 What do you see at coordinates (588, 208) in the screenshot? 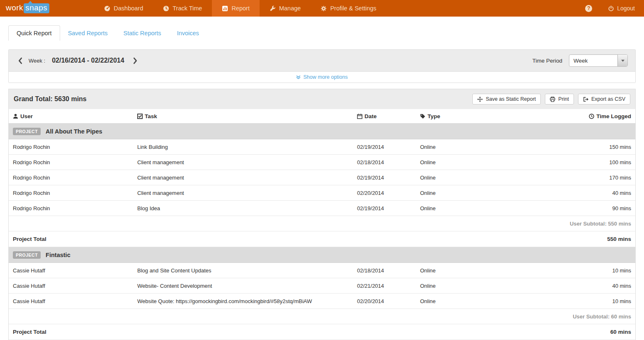
I see `cell-time: 90 mins` at bounding box center [588, 208].